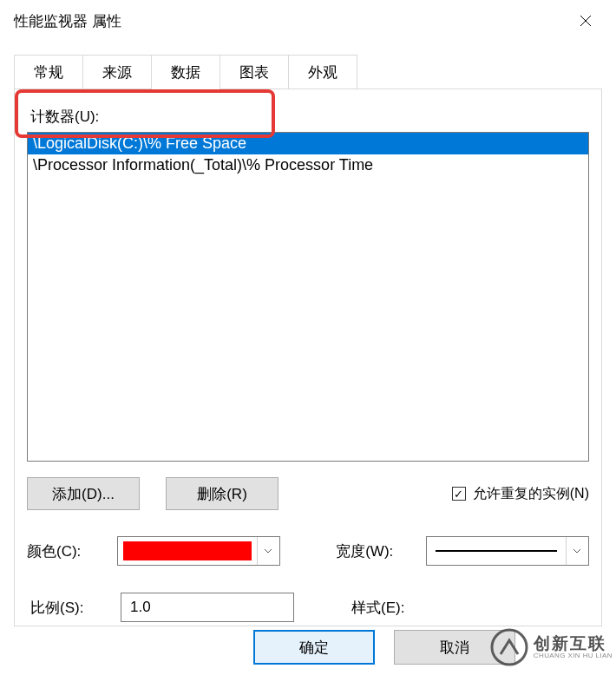 The height and width of the screenshot is (675, 616). What do you see at coordinates (83, 494) in the screenshot?
I see `add-button: 添加(D)...` at bounding box center [83, 494].